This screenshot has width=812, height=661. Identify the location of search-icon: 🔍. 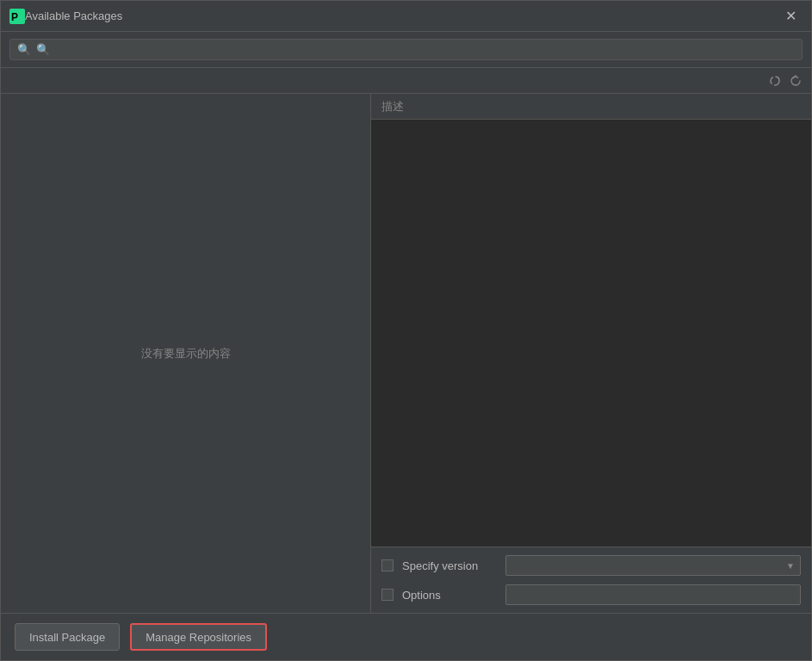
(24, 50).